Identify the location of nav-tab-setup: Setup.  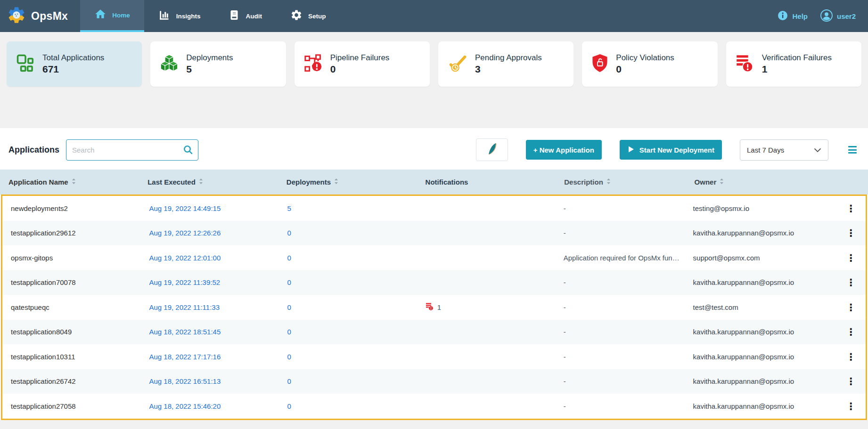
(308, 16).